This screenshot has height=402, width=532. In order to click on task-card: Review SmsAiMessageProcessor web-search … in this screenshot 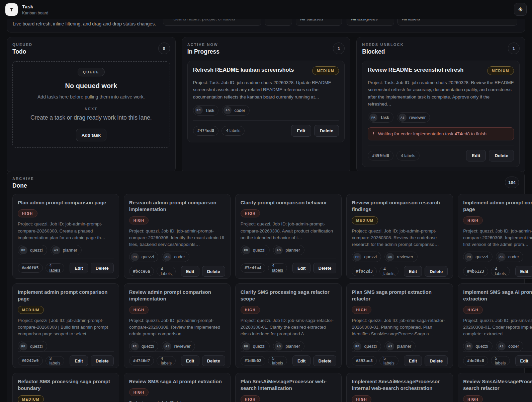, I will do `click(495, 387)`.